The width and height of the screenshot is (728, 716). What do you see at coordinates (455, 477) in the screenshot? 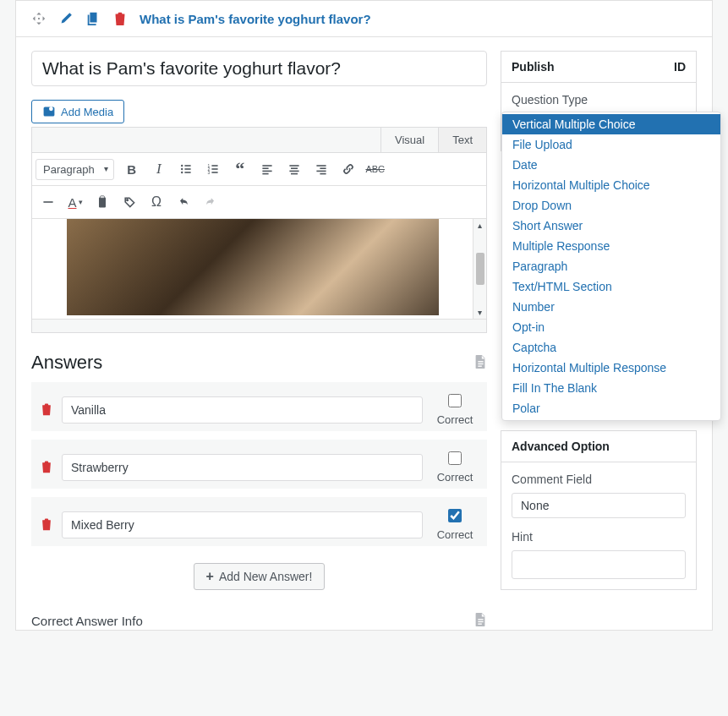
I see `correct-label: Correct` at bounding box center [455, 477].